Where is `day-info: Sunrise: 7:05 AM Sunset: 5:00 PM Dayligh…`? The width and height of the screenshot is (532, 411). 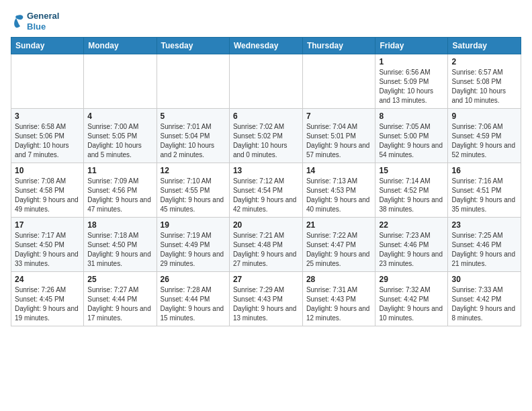 day-info: Sunrise: 7:05 AM Sunset: 5:00 PM Dayligh… is located at coordinates (411, 141).